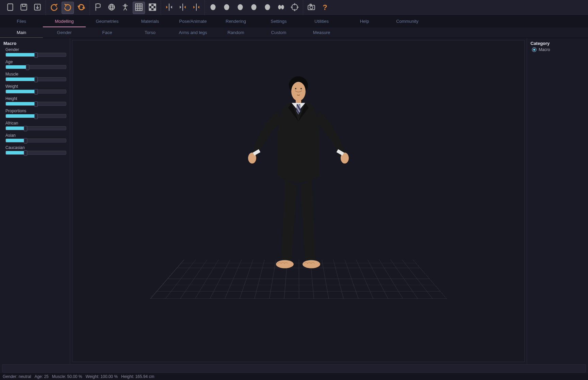 The width and height of the screenshot is (588, 380). Describe the element at coordinates (35, 44) in the screenshot. I see `left-panel-title: Macro` at that location.